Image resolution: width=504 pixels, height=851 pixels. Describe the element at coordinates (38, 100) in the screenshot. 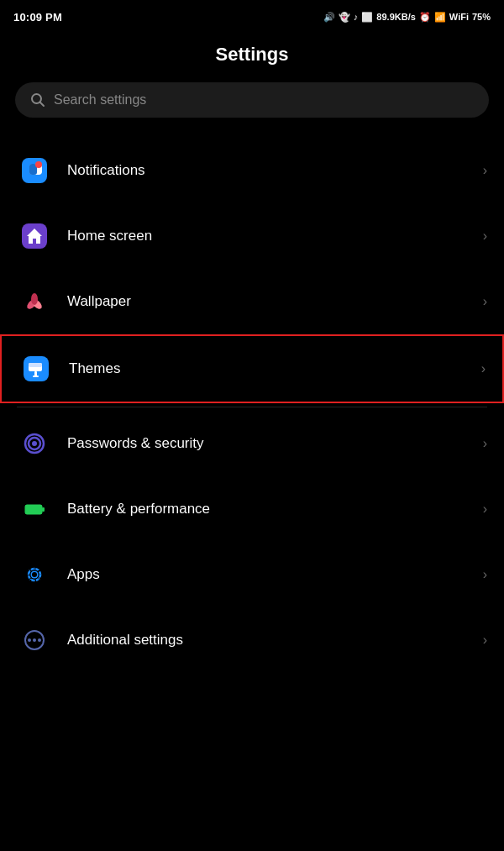

I see `search-icon` at that location.